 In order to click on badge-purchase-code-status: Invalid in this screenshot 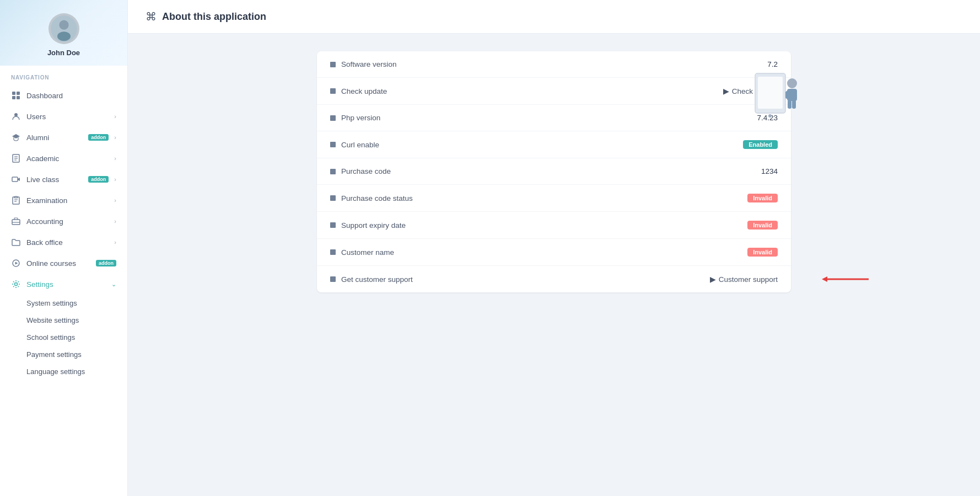, I will do `click(763, 198)`.